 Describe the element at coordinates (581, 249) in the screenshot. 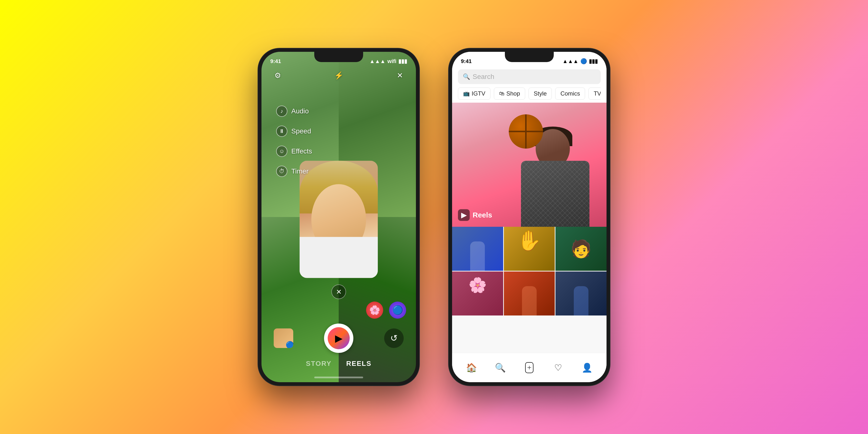

I see `thumb-3: 🧑` at that location.